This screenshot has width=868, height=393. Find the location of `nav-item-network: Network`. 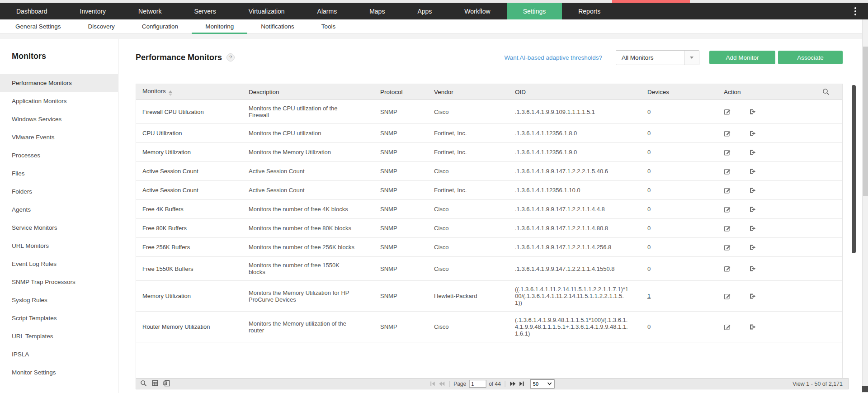

nav-item-network: Network is located at coordinates (150, 11).